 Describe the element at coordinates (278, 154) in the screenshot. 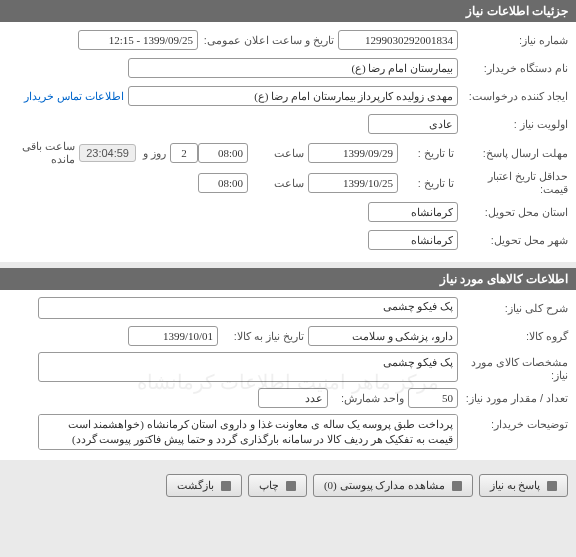

I see `time-label-1: ساعت` at that location.